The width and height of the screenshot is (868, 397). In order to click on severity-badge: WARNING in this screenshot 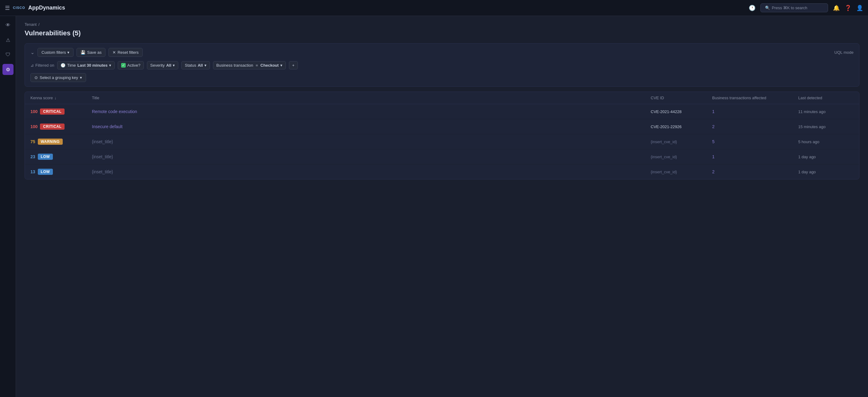, I will do `click(51, 142)`.